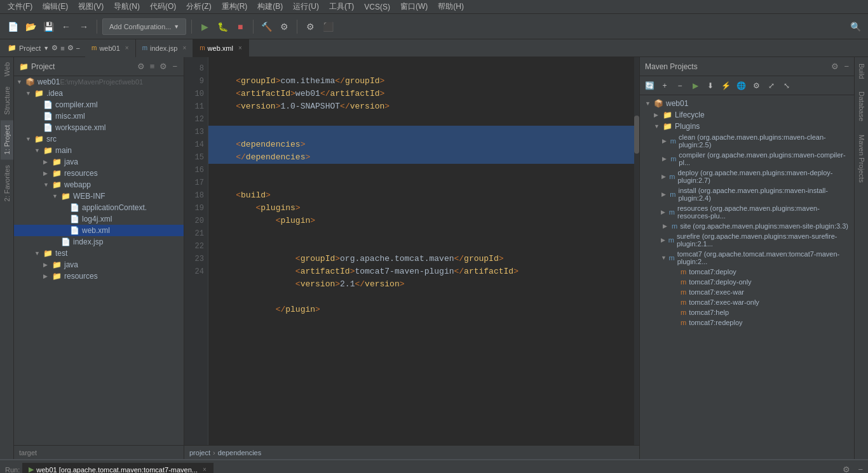 Image resolution: width=868 pixels, height=473 pixels. What do you see at coordinates (342, 6) in the screenshot?
I see `menu-tools: 工具(T)` at bounding box center [342, 6].